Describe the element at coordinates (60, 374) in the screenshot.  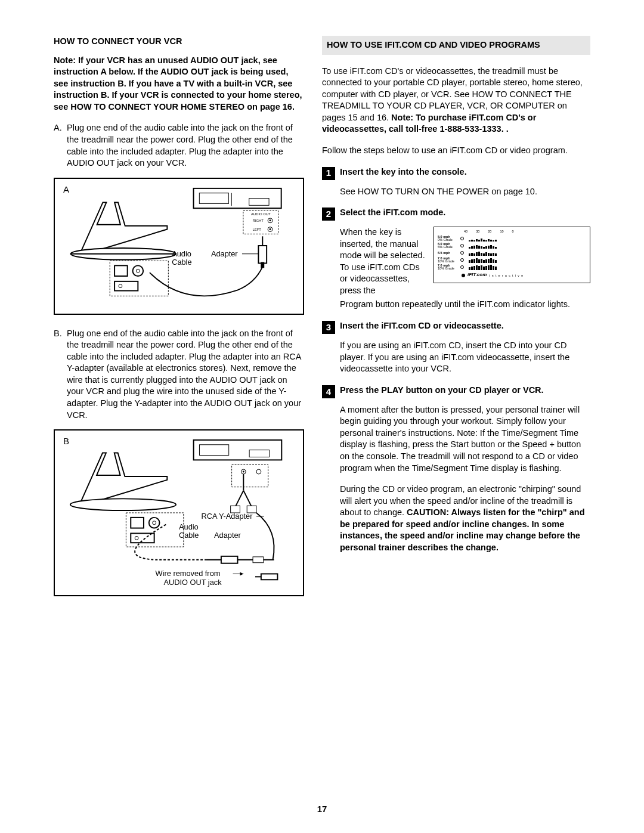
I see `marker-b: B.` at that location.